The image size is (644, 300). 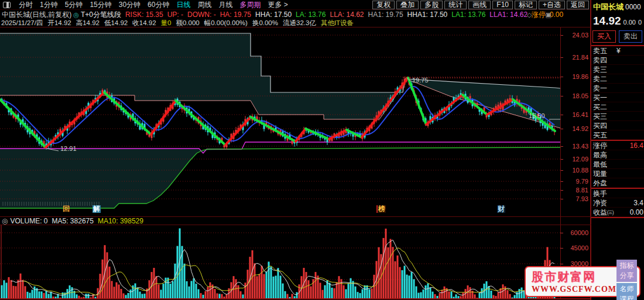 I want to click on price-change: 0.00, so click(x=630, y=22).